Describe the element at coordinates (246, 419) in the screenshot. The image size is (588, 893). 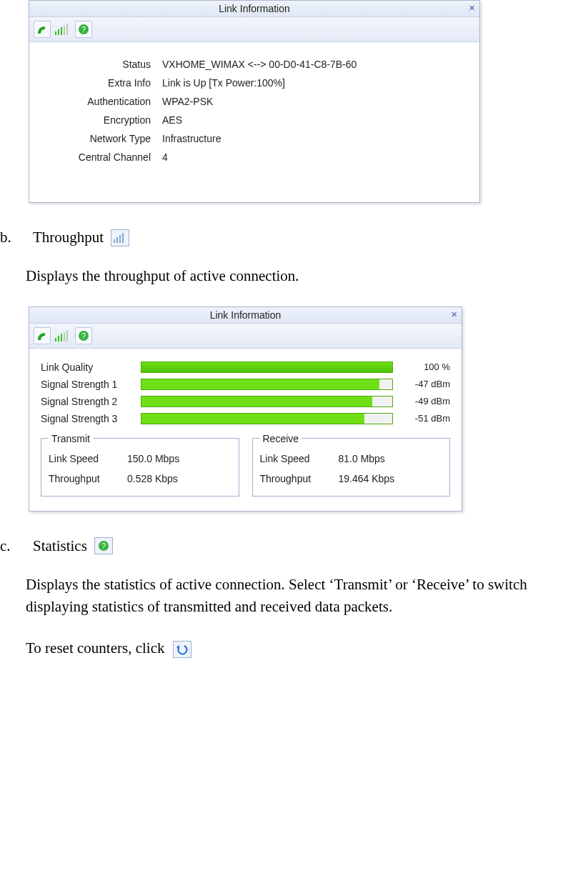
I see `signal-row: Signal Strength 3 -51 dBm` at that location.